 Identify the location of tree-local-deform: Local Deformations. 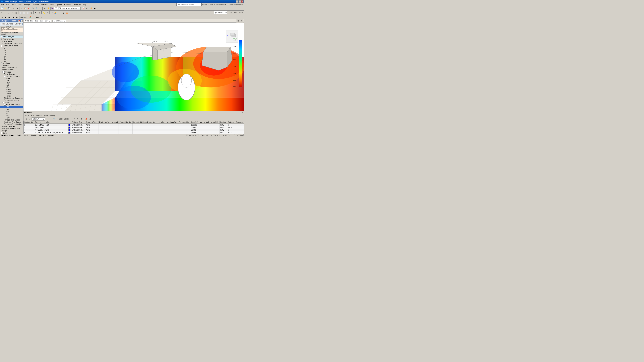
(12, 67).